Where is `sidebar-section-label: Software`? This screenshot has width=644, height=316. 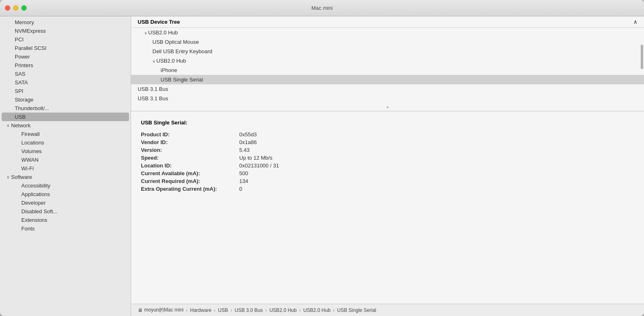 sidebar-section-label: Software is located at coordinates (21, 177).